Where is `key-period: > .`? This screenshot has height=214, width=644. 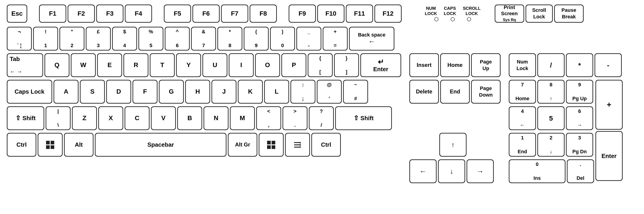
key-period: > . is located at coordinates (295, 118).